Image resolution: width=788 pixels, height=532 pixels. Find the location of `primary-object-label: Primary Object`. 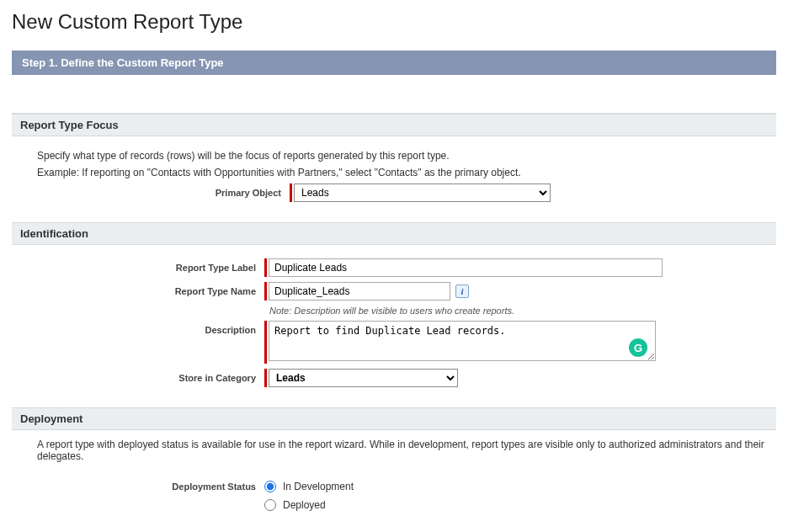

primary-object-label: Primary Object is located at coordinates (163, 190).